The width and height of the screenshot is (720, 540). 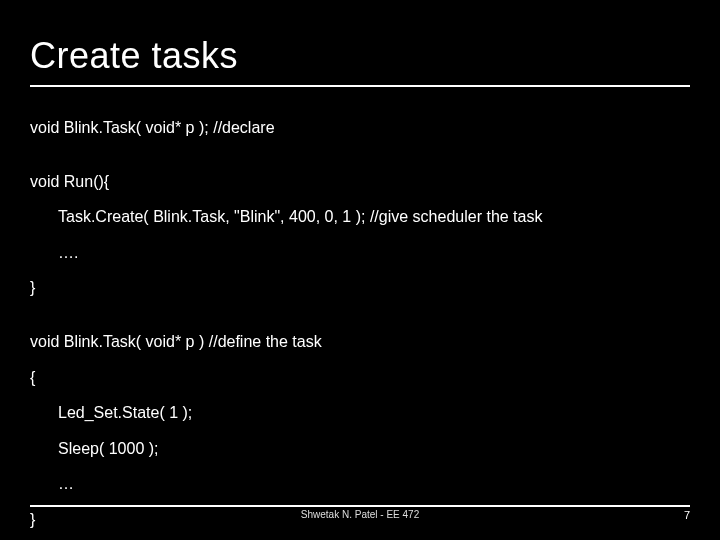 I want to click on code-line: void Blink.Task( void* p ) //define the …, so click(x=360, y=342).